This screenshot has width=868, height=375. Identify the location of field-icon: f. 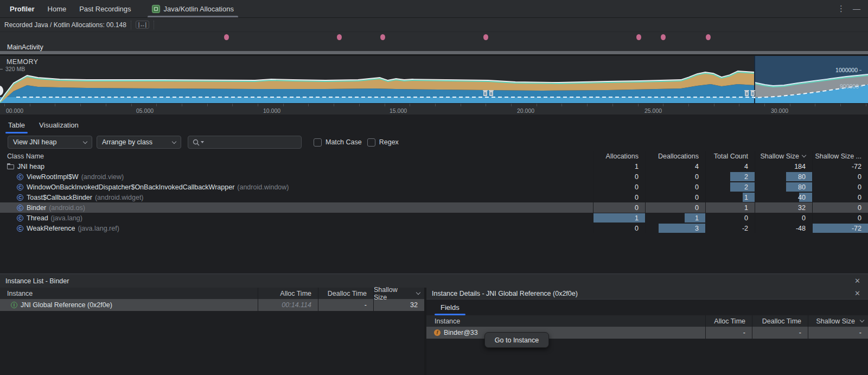
(437, 333).